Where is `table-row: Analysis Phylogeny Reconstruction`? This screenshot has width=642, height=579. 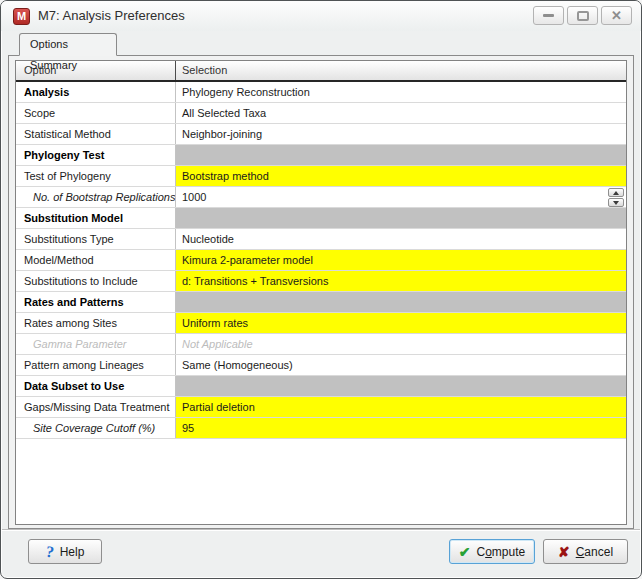
table-row: Analysis Phylogeny Reconstruction is located at coordinates (321, 92).